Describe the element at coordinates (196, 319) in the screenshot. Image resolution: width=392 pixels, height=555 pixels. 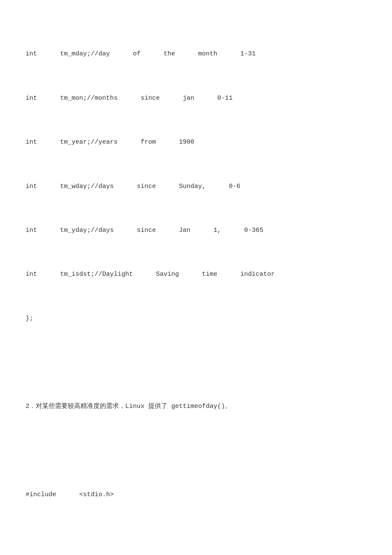
I see `line7: };` at that location.